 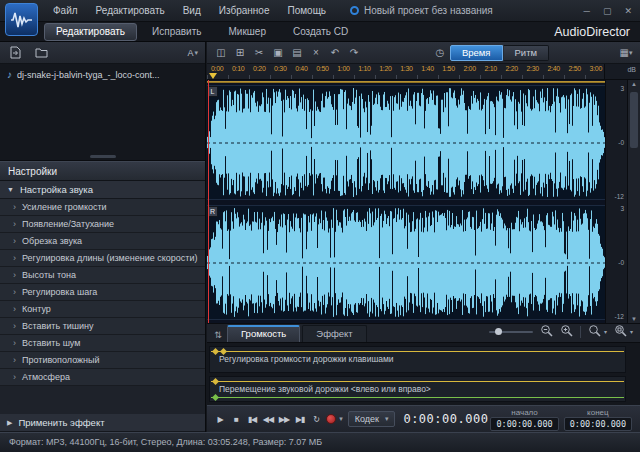 What do you see at coordinates (498, 332) in the screenshot?
I see `zoom-slider-knob` at bounding box center [498, 332].